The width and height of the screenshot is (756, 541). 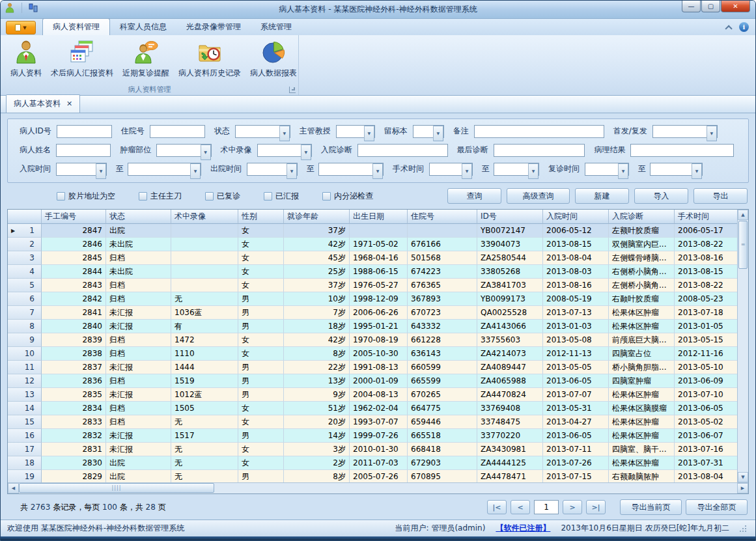 What do you see at coordinates (204, 340) in the screenshot?
I see `table-cell: 1472` at bounding box center [204, 340].